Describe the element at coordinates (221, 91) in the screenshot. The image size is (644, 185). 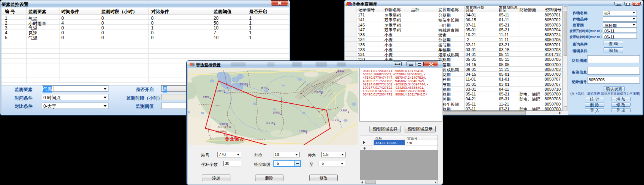
I see `svg-text: 宝国吐乡` at that location.